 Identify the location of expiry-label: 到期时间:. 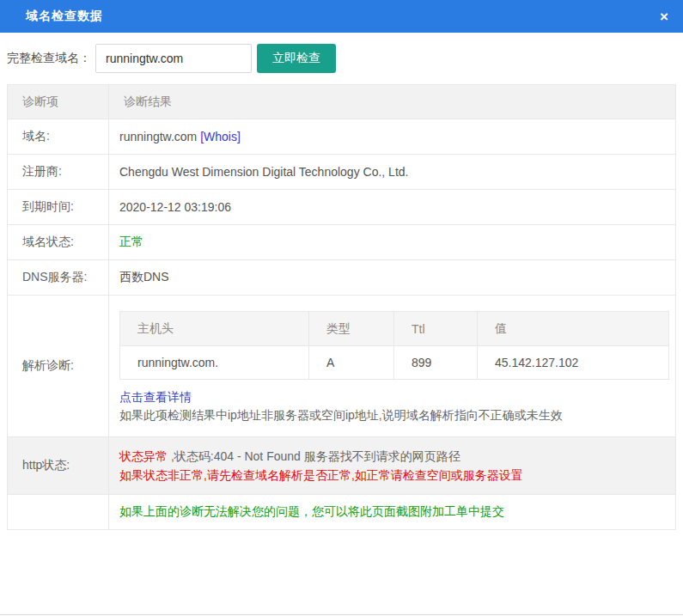
(58, 208).